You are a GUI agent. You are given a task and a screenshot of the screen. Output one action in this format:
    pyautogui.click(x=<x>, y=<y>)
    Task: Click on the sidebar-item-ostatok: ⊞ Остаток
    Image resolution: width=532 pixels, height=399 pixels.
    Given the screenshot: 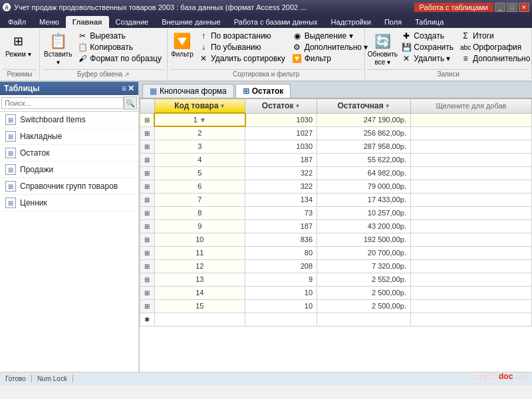 What is the action you would take?
    pyautogui.click(x=69, y=153)
    